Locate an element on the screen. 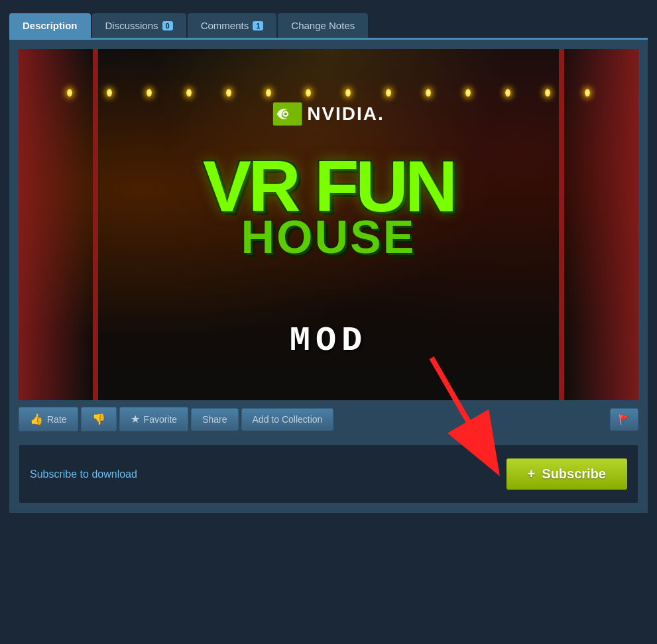  tab-comments: Comments 1 is located at coordinates (232, 25).